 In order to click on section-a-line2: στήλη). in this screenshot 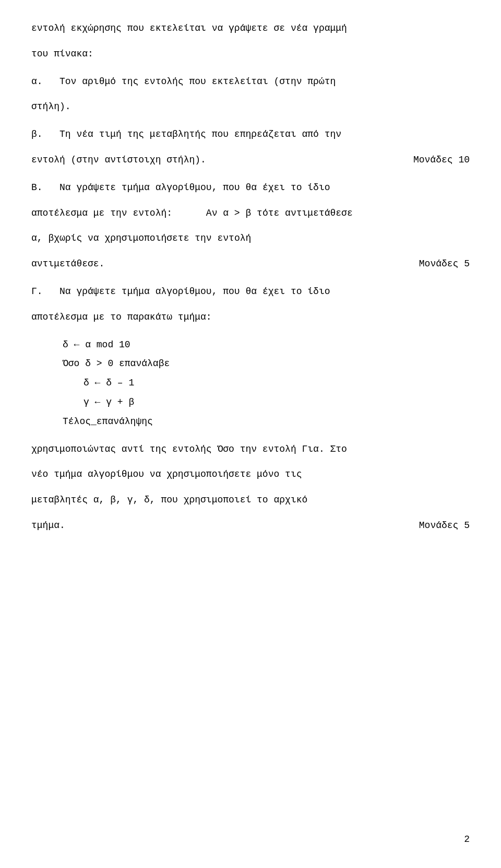, I will do `click(250, 107)`.